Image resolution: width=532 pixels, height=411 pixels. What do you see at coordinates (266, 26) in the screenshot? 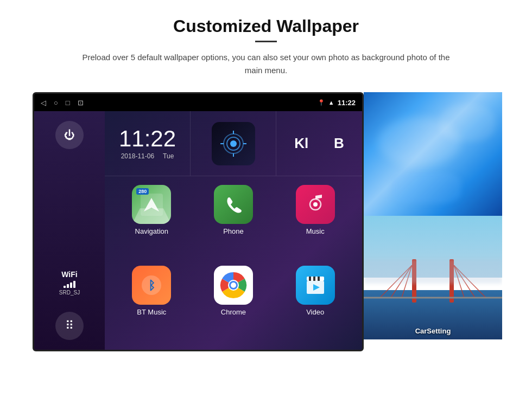
I see `page-title: Customized Wallpaper` at bounding box center [266, 26].